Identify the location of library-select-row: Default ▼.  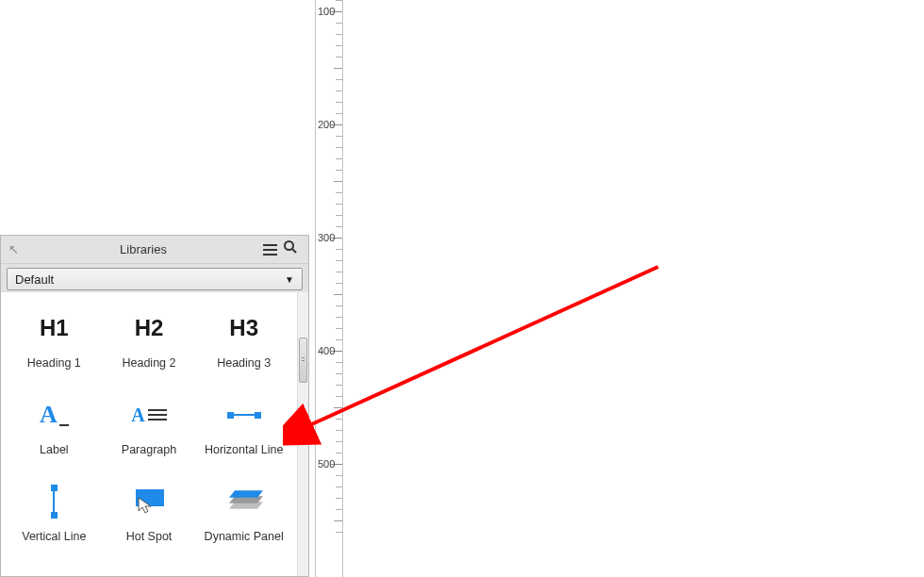
(155, 279).